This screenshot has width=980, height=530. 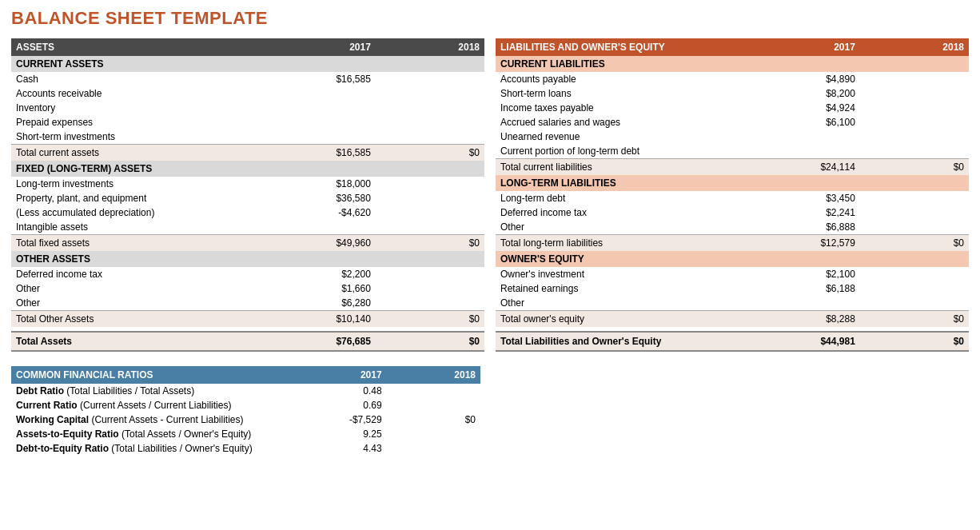 I want to click on ratios-header-row: COMMON FINANCIAL RATIOS 2017 2018, so click(x=246, y=375).